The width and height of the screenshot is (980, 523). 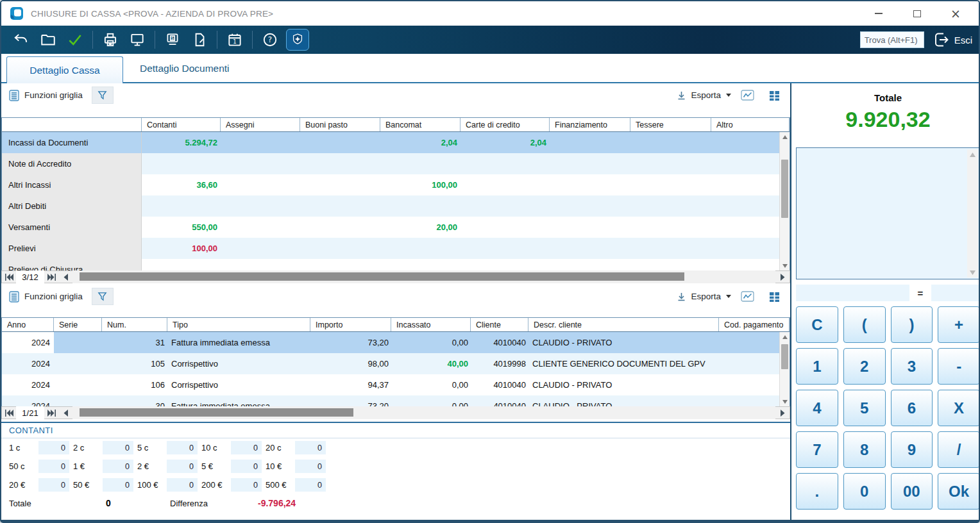 I want to click on key-5: 5, so click(x=865, y=408).